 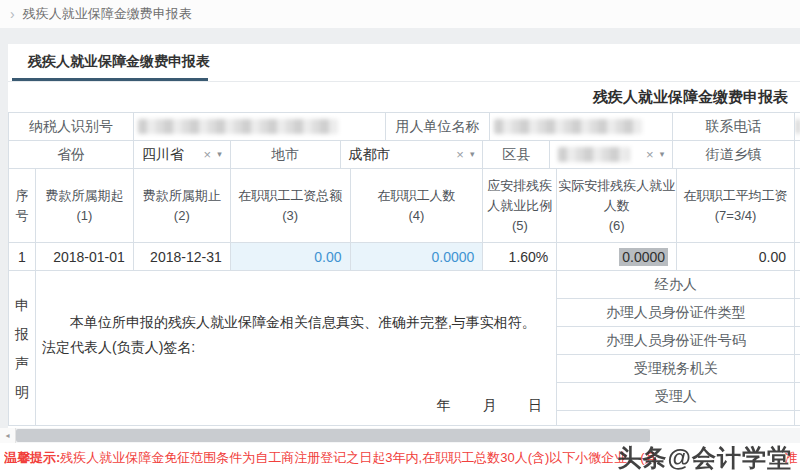 What do you see at coordinates (12, 14) in the screenshot?
I see `chevron-right-icon: ›` at bounding box center [12, 14].